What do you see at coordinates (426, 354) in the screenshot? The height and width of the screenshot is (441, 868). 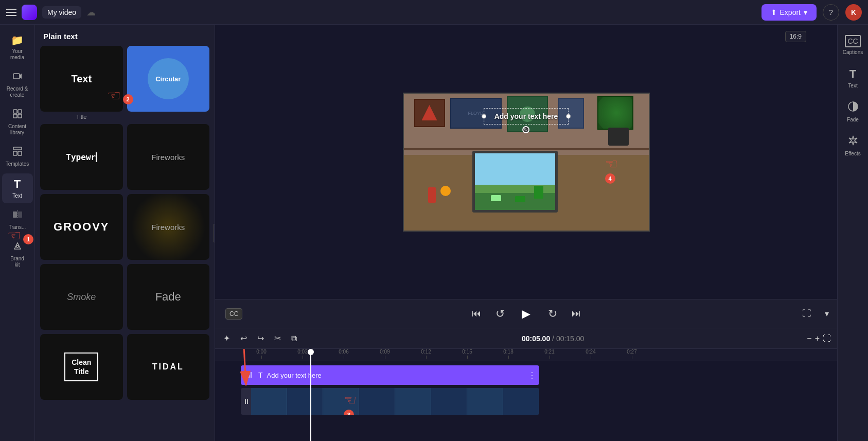 I see `ruler-mark-4: 0:12` at bounding box center [426, 354].